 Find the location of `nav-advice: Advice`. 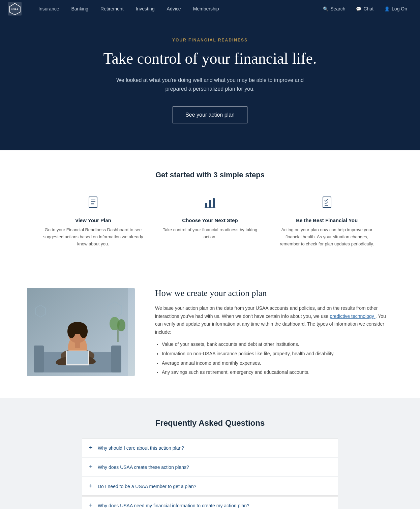

nav-advice: Advice is located at coordinates (174, 9).